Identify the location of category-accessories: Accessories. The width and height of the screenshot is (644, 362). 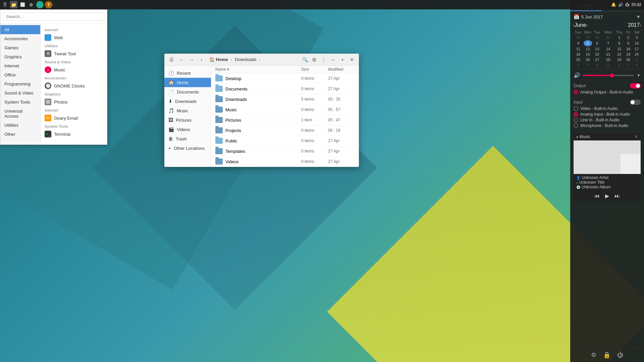
(20, 39).